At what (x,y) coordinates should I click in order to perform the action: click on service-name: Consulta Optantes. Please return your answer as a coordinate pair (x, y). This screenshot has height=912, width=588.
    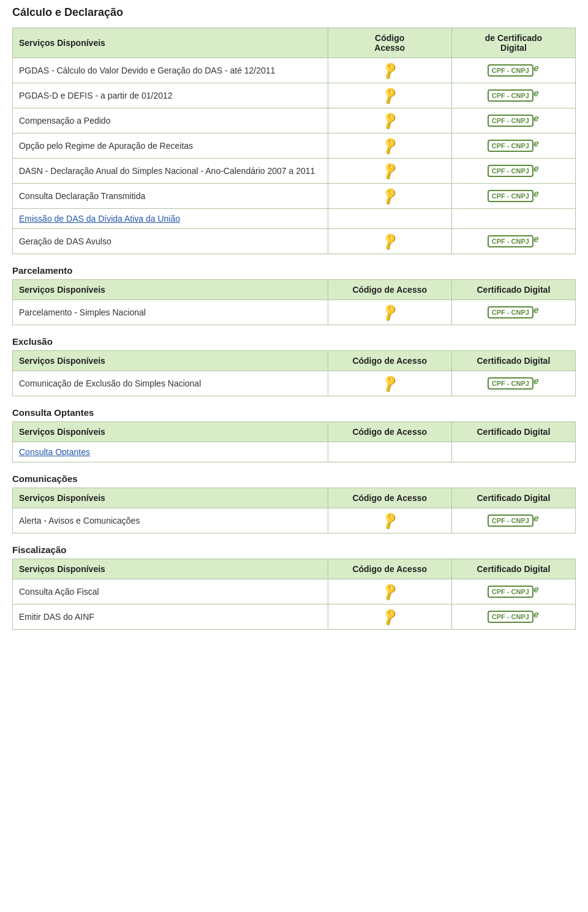
    Looking at the image, I should click on (170, 452).